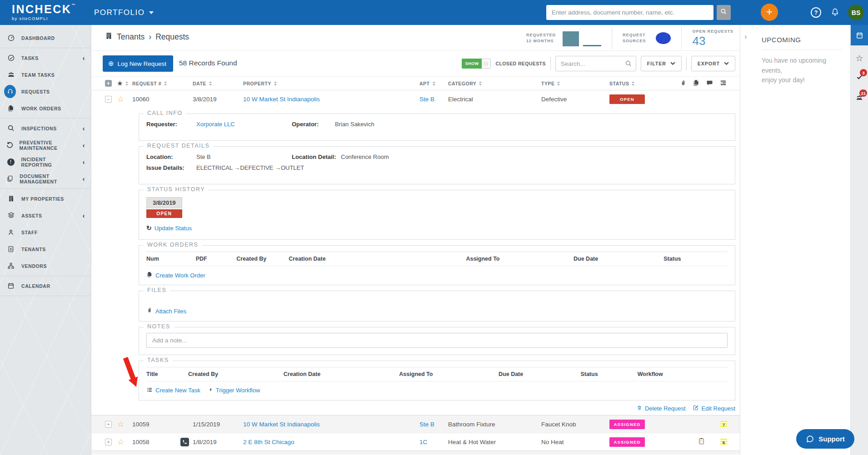 The width and height of the screenshot is (868, 455). What do you see at coordinates (45, 286) in the screenshot?
I see `sidebar-item-calendar: CALENDAR` at bounding box center [45, 286].